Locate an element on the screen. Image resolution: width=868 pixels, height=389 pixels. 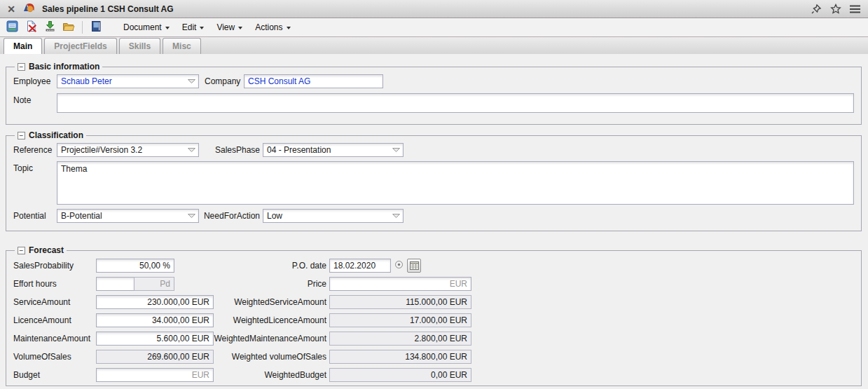
tab-main: Main is located at coordinates (22, 46).